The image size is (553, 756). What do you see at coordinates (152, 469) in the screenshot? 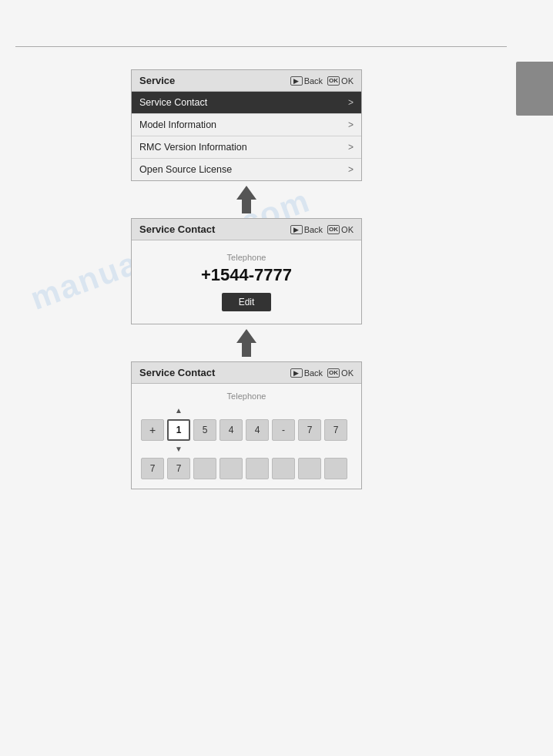
I see `key-7c: 7` at bounding box center [152, 469].